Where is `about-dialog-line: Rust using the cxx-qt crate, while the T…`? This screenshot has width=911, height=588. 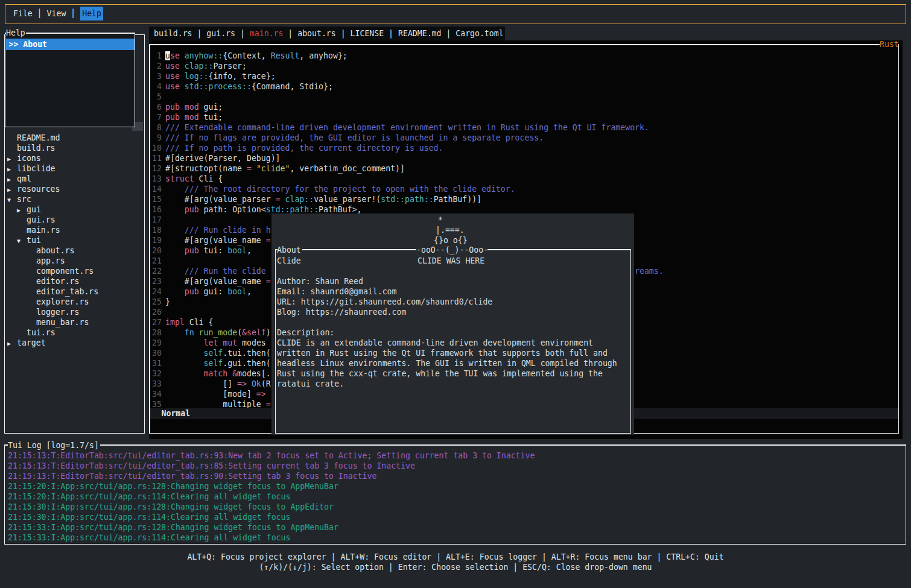 about-dialog-line: Rust using the cxx-qt crate, while the T… is located at coordinates (440, 374).